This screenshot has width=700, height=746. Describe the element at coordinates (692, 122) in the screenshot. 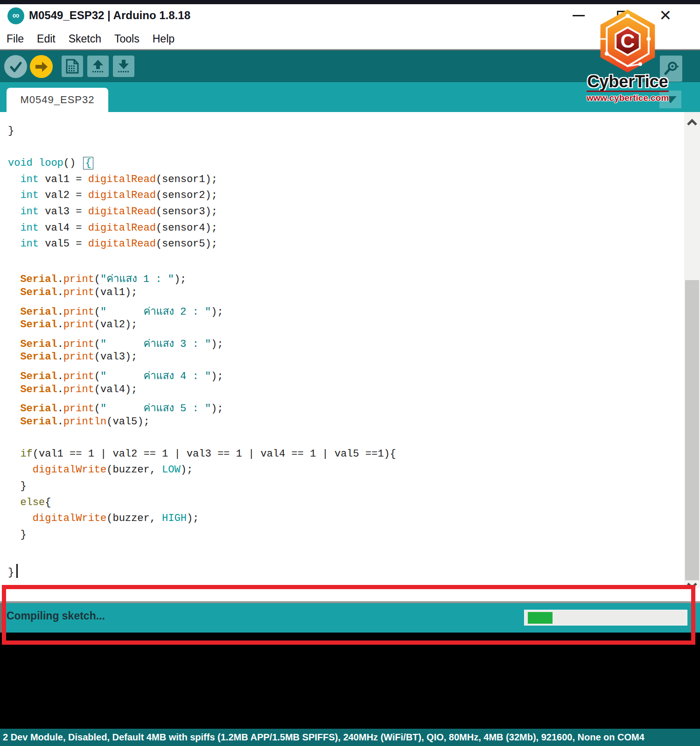

I see `scroll-up-button` at that location.